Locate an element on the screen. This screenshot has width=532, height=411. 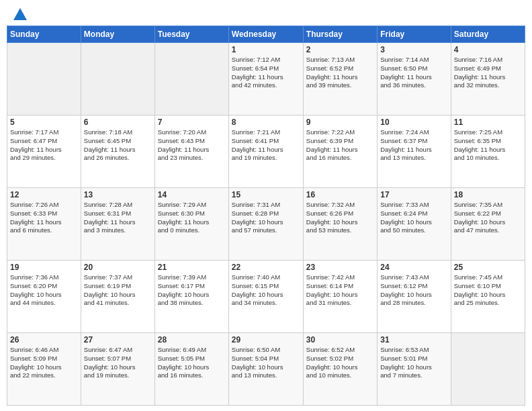
day-info: Sunrise: 7:37 AM Sunset: 6:19 PM Dayligh… is located at coordinates (118, 290).